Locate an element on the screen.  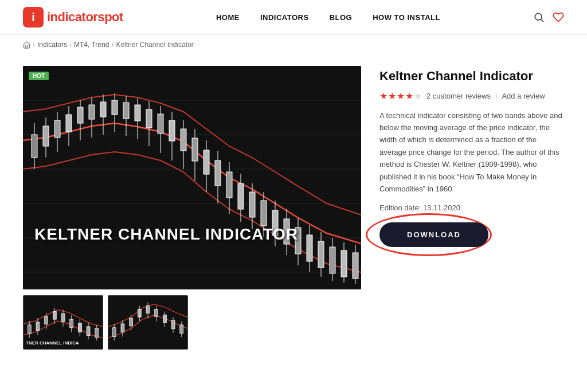
search-icon is located at coordinates (539, 17).